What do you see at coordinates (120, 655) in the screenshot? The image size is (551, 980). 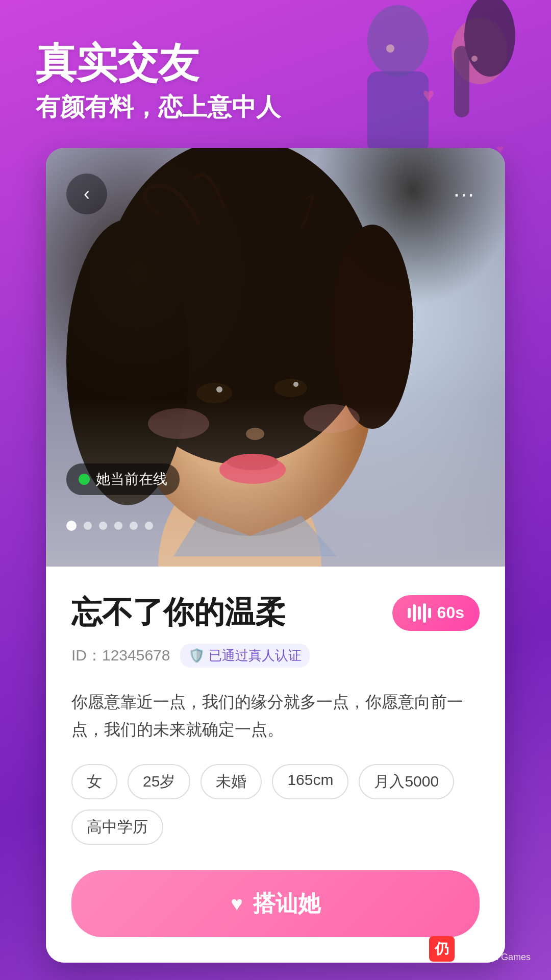 I see `profile-id: ID：12345678` at bounding box center [120, 655].